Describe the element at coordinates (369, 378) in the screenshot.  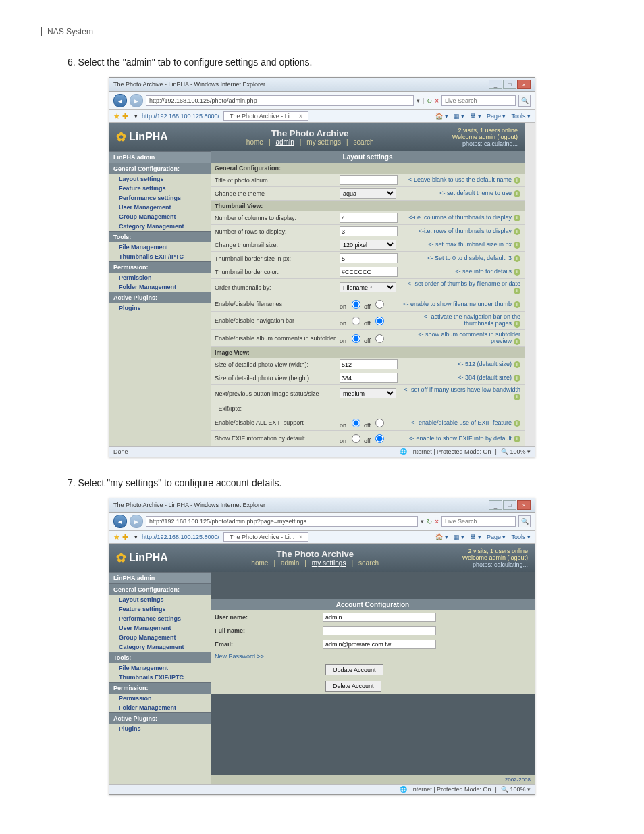
I see `height-input` at that location.